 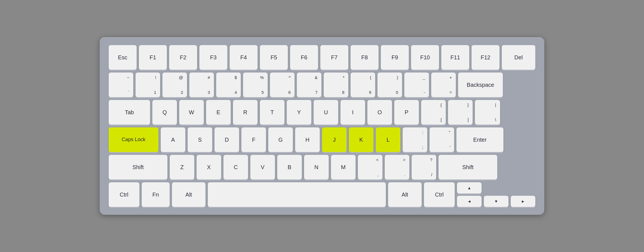 What do you see at coordinates (282, 85) in the screenshot?
I see `key-6: ^6` at bounding box center [282, 85].